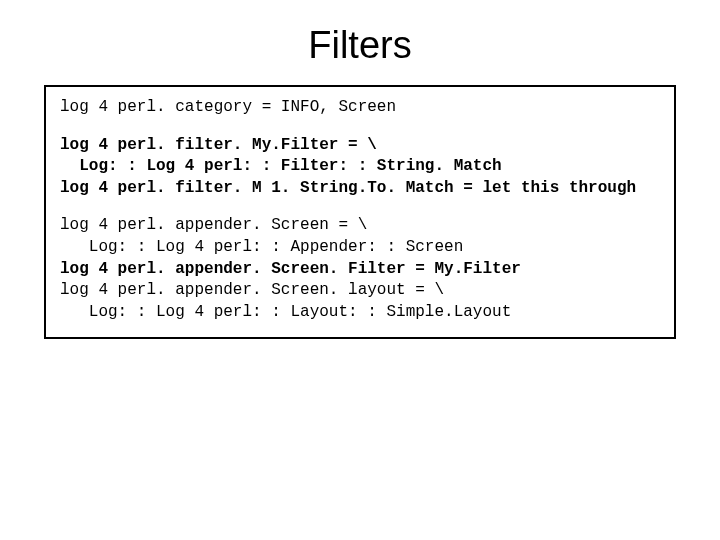  Describe the element at coordinates (360, 108) in the screenshot. I see `code-line: log 4 perl. category = INFO, Screen` at that location.